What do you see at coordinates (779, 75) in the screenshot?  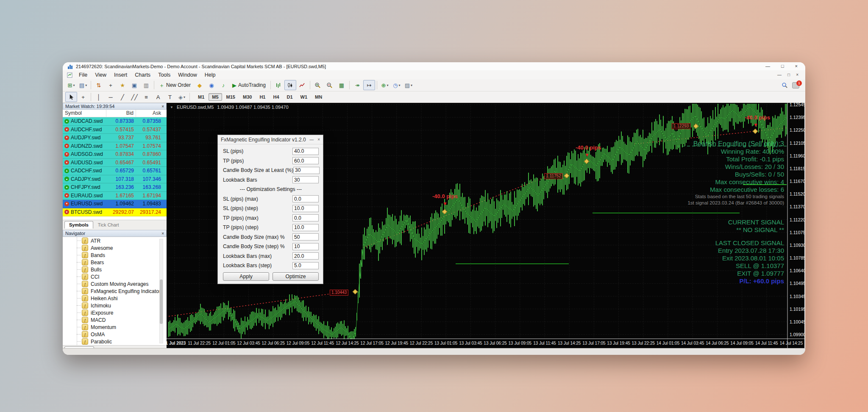 I see `child-minimize-button: —` at bounding box center [779, 75].